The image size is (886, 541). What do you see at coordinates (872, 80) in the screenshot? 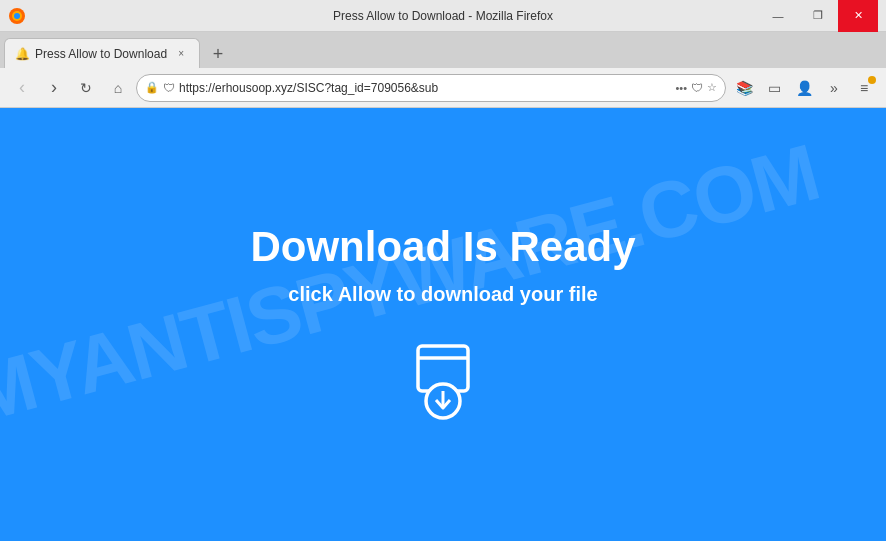
I see `notification-badge` at bounding box center [872, 80].